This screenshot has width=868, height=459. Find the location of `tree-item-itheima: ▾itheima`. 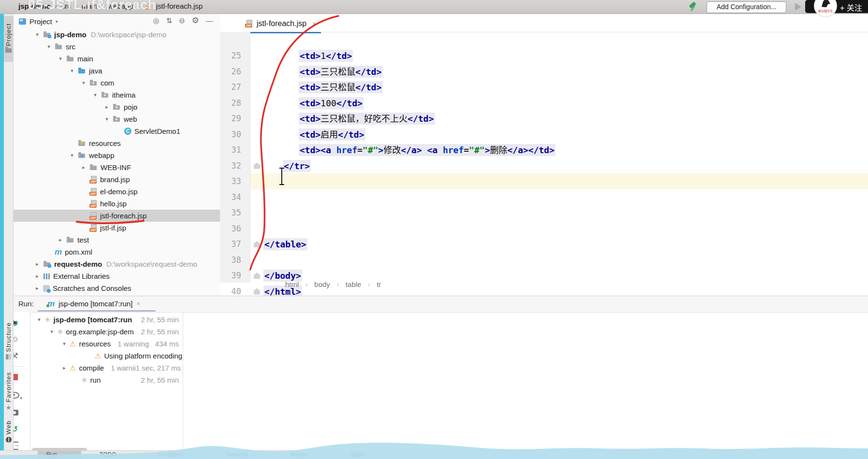

tree-item-itheima: ▾itheima is located at coordinates (116, 95).